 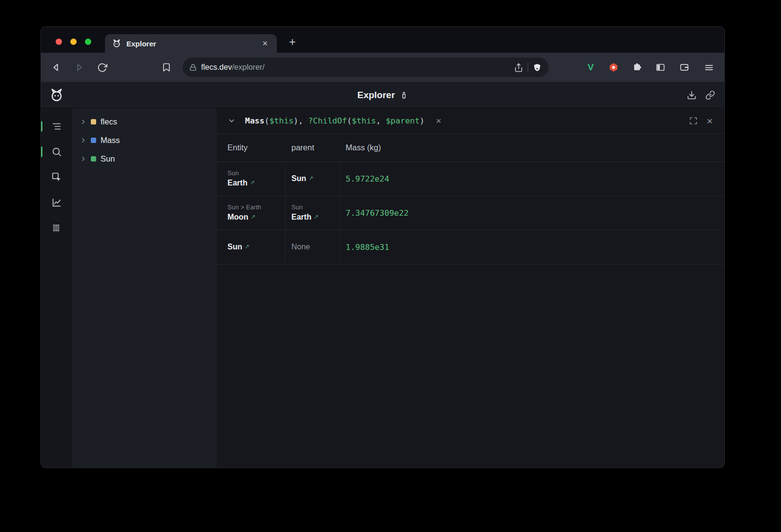 I want to click on bookmark-button, so click(x=166, y=67).